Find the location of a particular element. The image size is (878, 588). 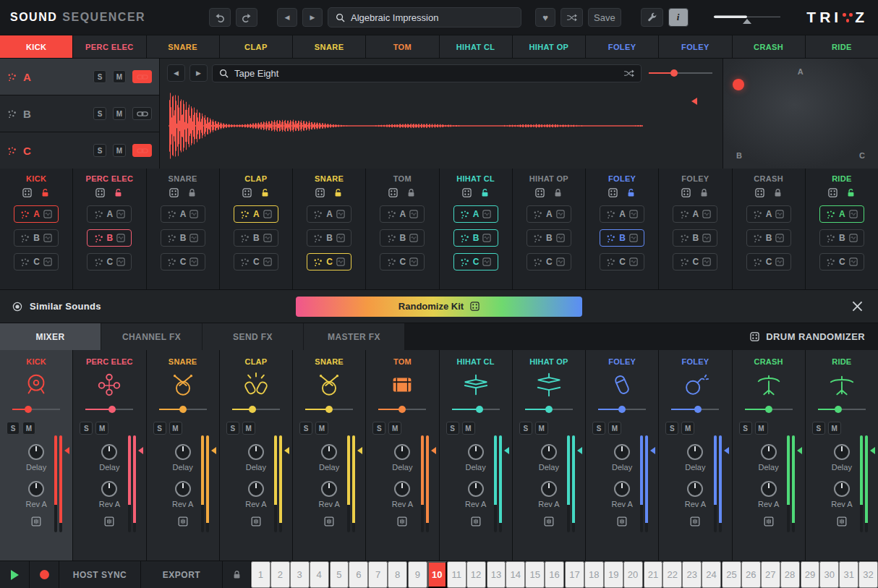

step-29: 29 is located at coordinates (810, 574).